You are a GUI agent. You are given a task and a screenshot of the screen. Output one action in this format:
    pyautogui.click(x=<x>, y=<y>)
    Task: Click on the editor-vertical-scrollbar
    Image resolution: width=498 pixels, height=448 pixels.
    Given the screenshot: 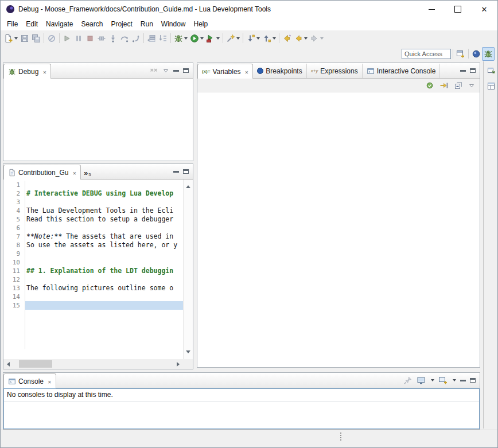 What is the action you would take?
    pyautogui.click(x=188, y=270)
    